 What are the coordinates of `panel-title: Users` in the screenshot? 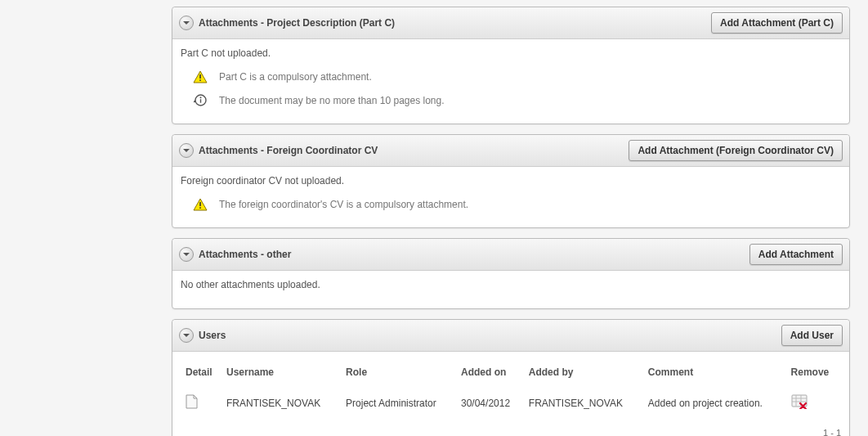 It's located at (213, 335).